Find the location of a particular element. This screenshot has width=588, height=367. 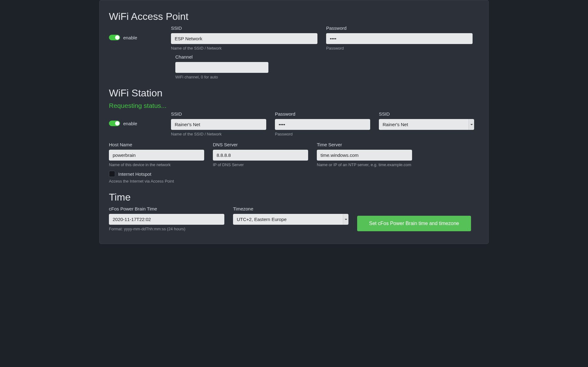

station-ssid-select-label: SSID is located at coordinates (426, 114).